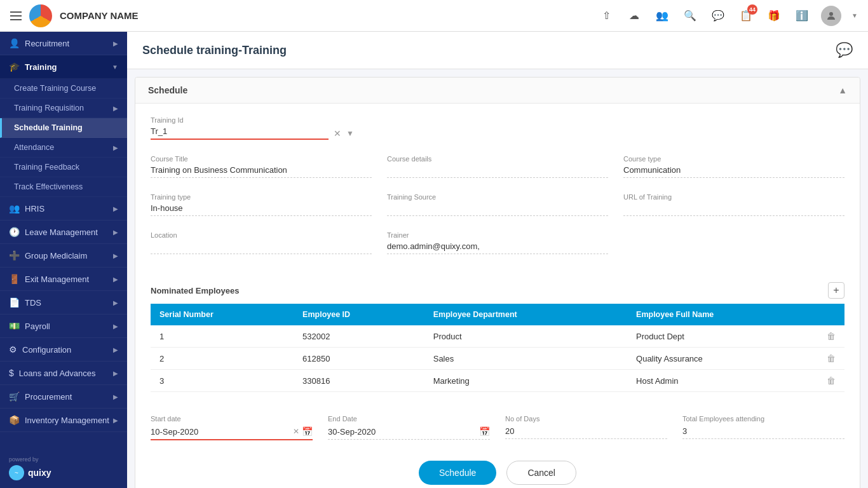 This screenshot has width=868, height=488. I want to click on sidebar-label-mediclaim: Group Mediclaim, so click(56, 255).